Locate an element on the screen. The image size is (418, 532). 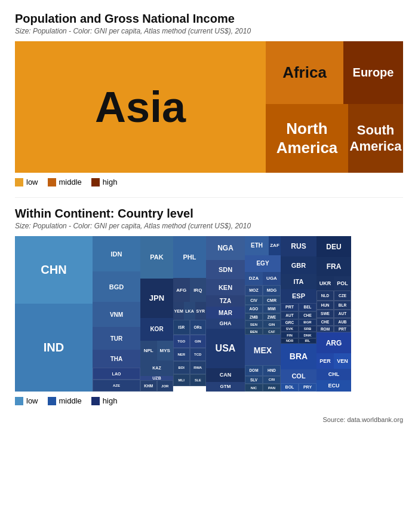
treemap2-fin: FIN is located at coordinates (290, 335).